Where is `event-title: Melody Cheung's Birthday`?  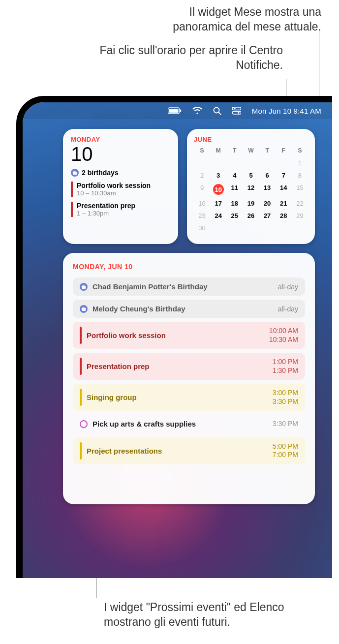
event-title: Melody Cheung's Birthday is located at coordinates (183, 309).